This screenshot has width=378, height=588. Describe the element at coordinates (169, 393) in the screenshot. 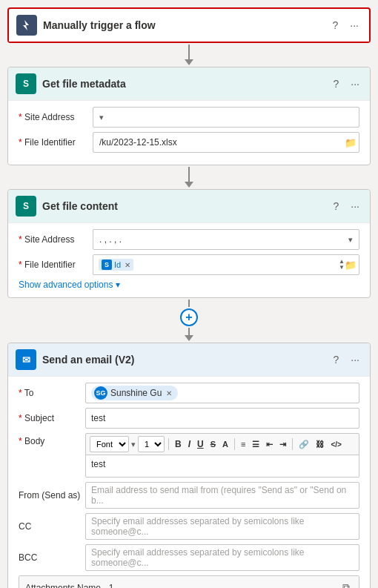

I see `recipient-close: ✕` at that location.